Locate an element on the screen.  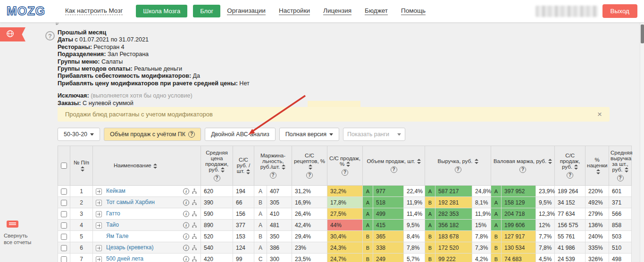
dish-name-cell: Тайоi is located at coordinates (147, 225).